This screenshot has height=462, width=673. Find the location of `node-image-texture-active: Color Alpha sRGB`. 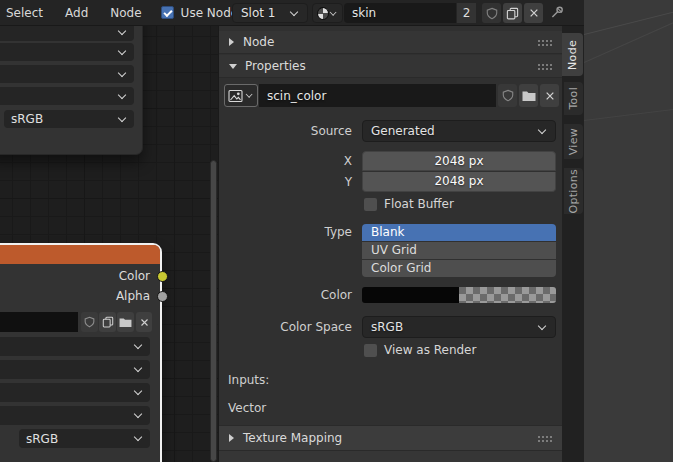

node-image-texture-active: Color Alpha sRGB is located at coordinates (81, 352).